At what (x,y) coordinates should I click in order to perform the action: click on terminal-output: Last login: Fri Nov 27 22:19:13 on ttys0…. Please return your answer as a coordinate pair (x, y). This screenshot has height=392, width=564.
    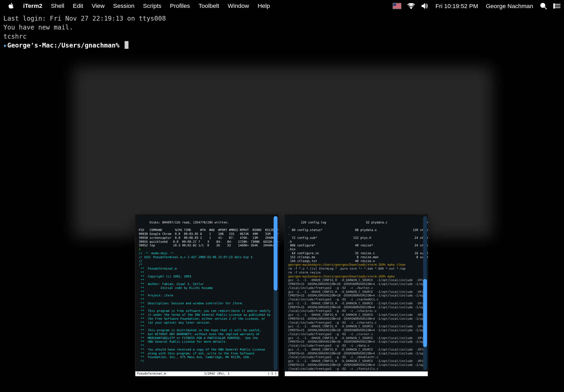
    Looking at the image, I should click on (85, 27).